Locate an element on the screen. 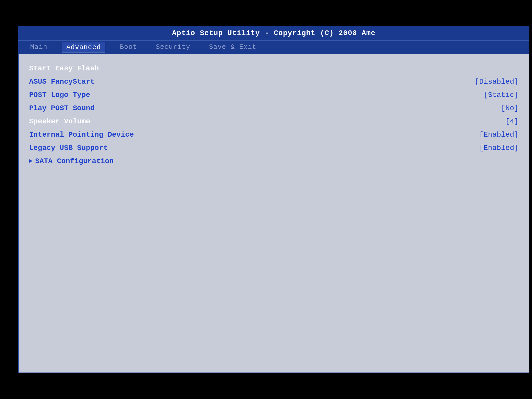  sata-arrow-icon: ► is located at coordinates (31, 161).